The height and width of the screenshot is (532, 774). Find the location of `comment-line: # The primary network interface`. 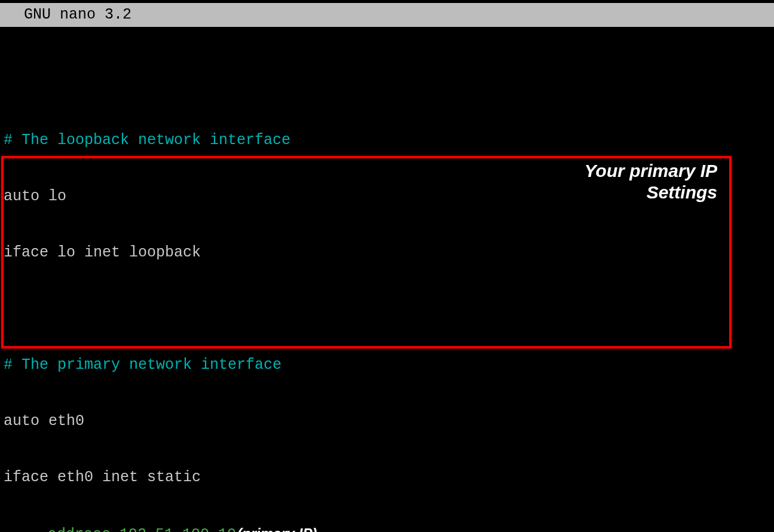

comment-line: # The primary network interface is located at coordinates (387, 365).